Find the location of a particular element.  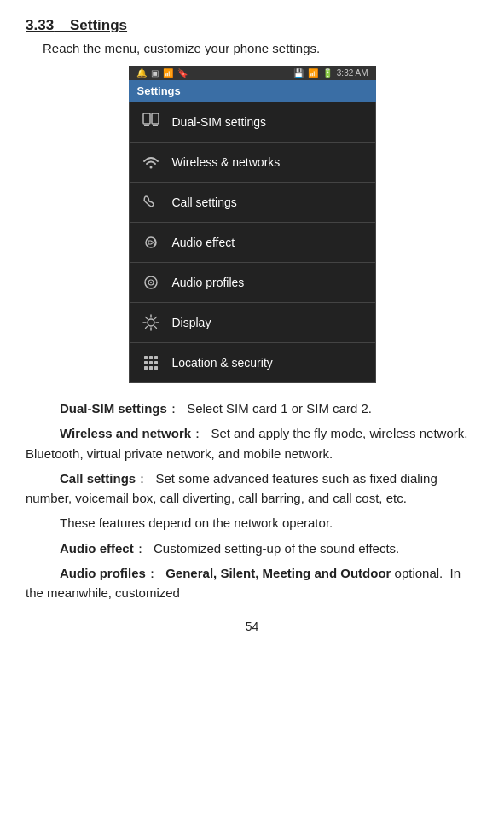

location-label: Location & security is located at coordinates (223, 363).